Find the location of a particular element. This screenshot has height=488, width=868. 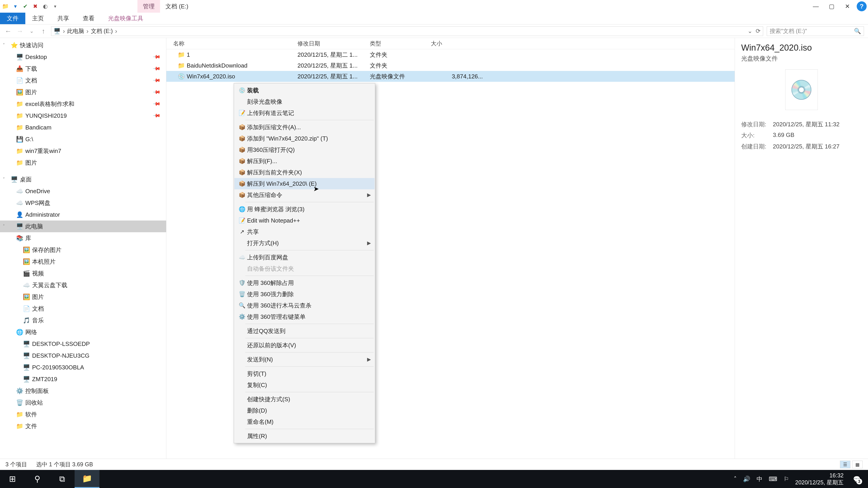

sidebar-item: 📁文件 is located at coordinates (83, 426).